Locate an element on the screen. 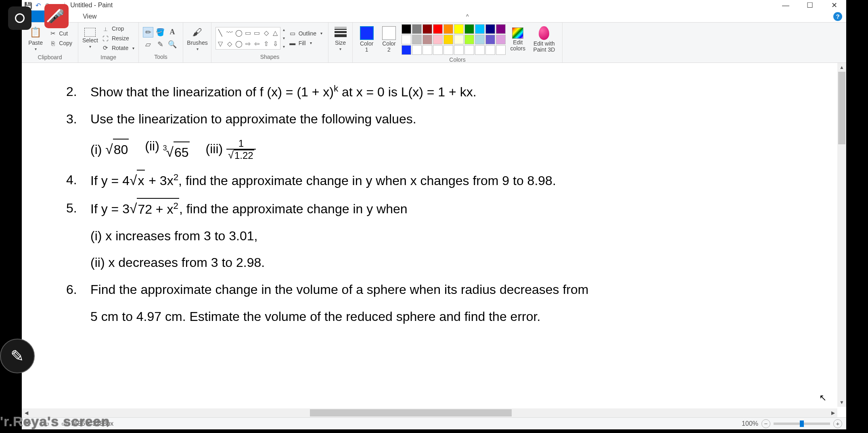  edit-colors-button: Edit colors is located at coordinates (518, 40).